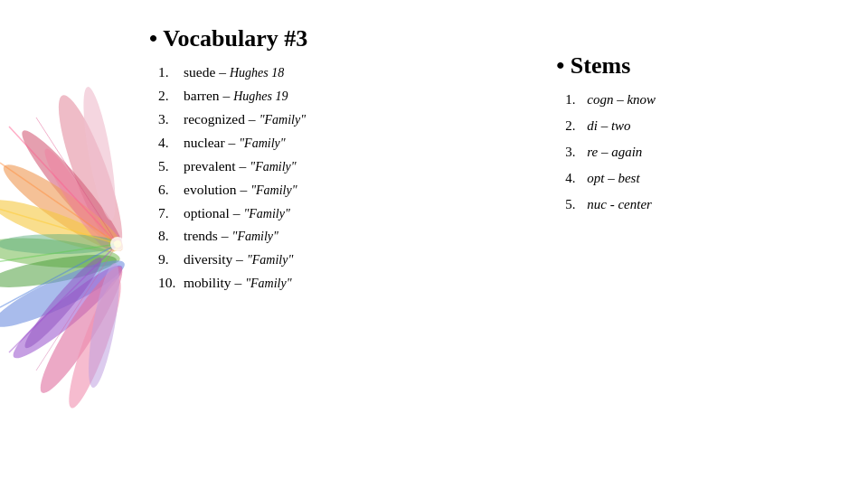 The image size is (868, 488). Describe the element at coordinates (344, 284) in the screenshot. I see `vocab-item: mobility – "Family"` at that location.